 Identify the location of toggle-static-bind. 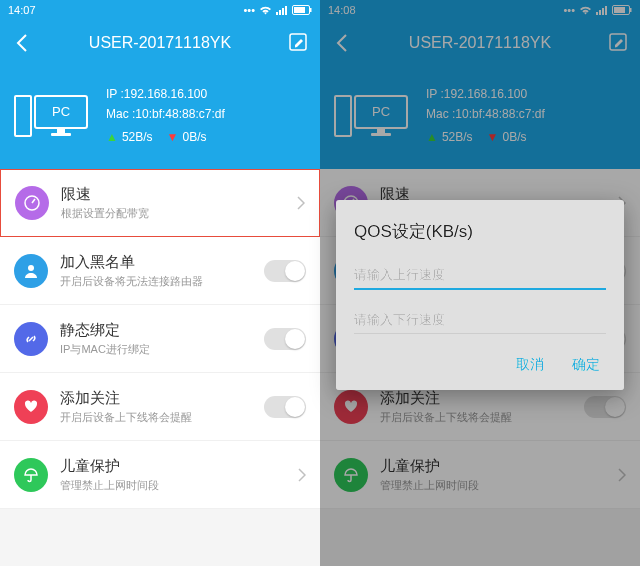
(285, 339).